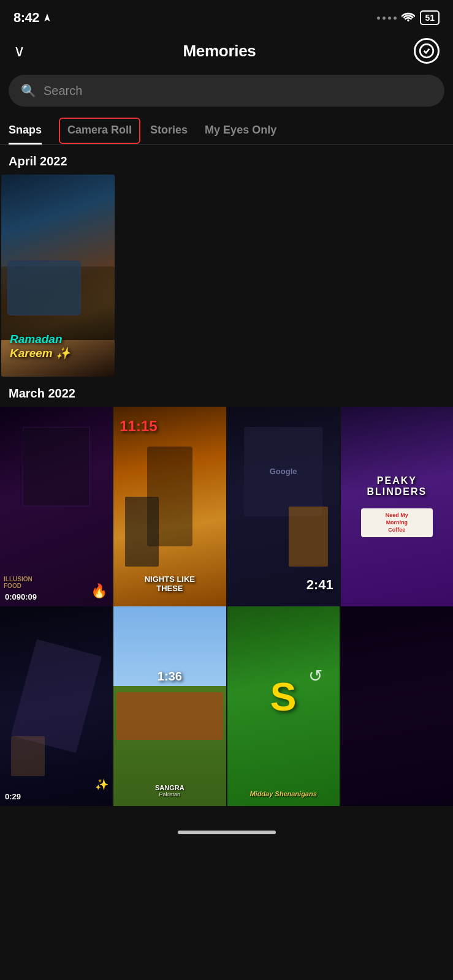  I want to click on peaky-text: PEAKYBLINDERS, so click(397, 486).